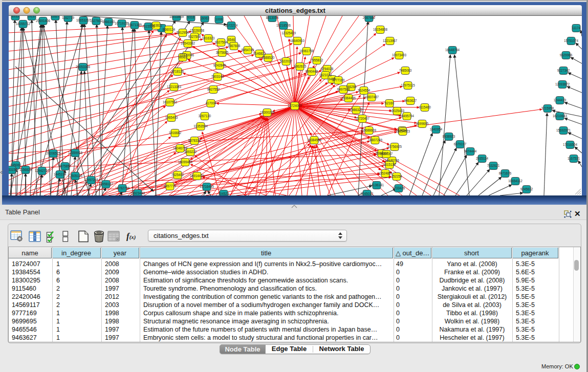  Describe the element at coordinates (267, 113) in the screenshot. I see `svg-text: 18300295` at that location.